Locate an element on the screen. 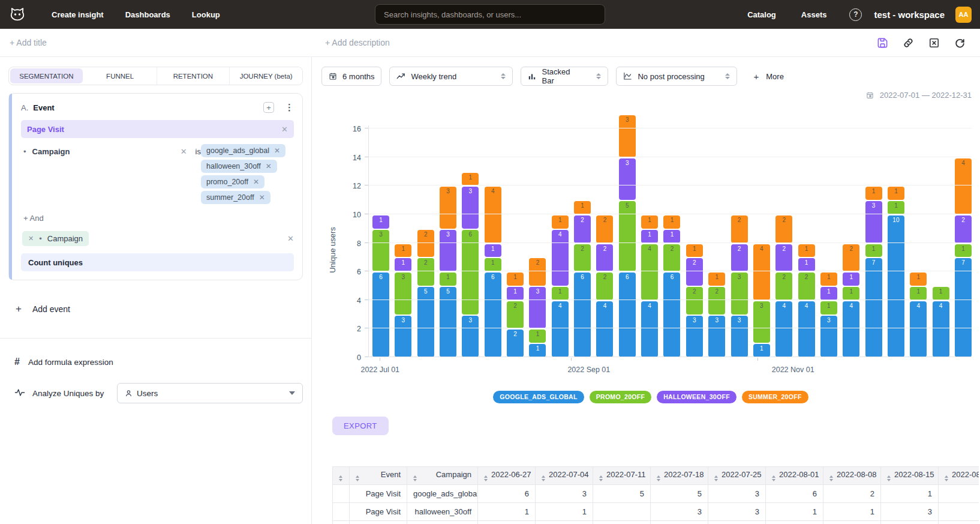 This screenshot has height=524, width=980. post-processing-select: No post processing is located at coordinates (677, 76).